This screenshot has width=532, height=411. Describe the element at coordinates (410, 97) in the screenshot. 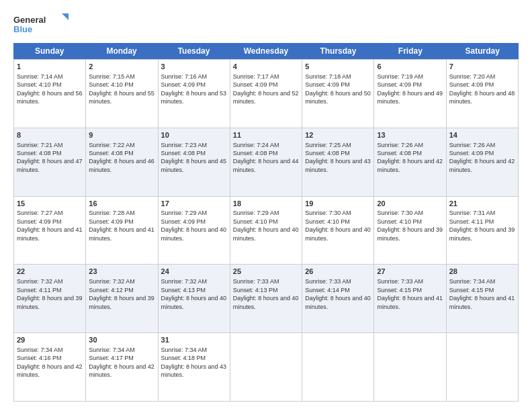

I see `daylight-info: Daylight: 8 hours and 49 minutes.` at that location.